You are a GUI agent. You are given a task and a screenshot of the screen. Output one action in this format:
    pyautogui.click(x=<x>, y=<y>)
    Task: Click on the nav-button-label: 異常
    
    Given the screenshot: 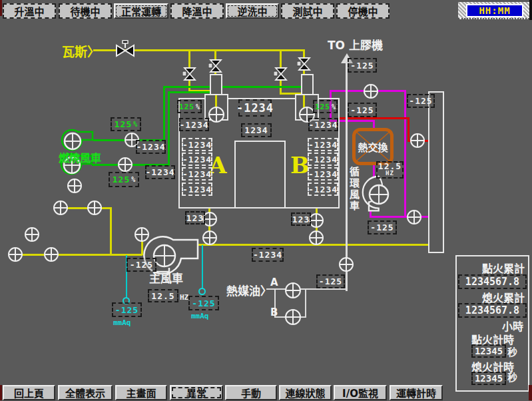 What is the action you would take?
    pyautogui.click(x=196, y=393)
    